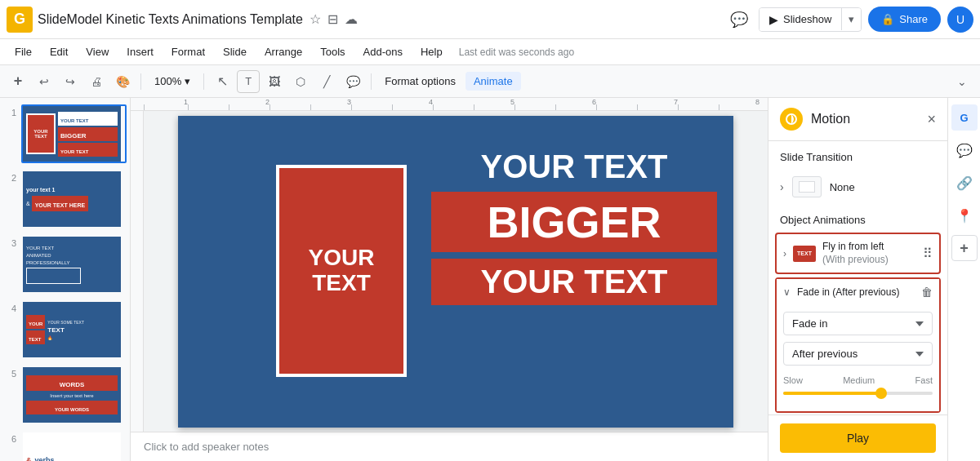 The width and height of the screenshot is (980, 461). I want to click on app-icon: G, so click(20, 20).